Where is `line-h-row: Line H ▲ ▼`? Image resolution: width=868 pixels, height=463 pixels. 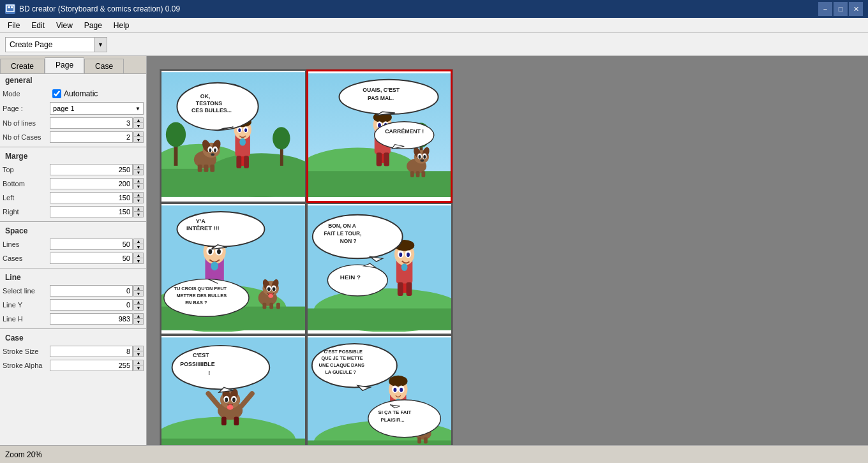
line-h-row: Line H ▲ ▼ is located at coordinates (73, 319).